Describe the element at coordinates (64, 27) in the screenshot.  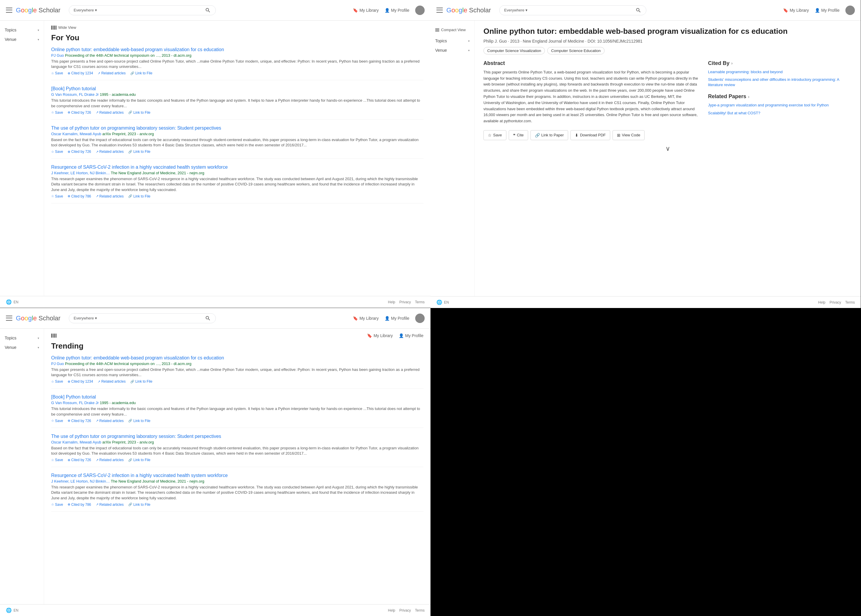
I see `view-toggle: Wide View` at that location.